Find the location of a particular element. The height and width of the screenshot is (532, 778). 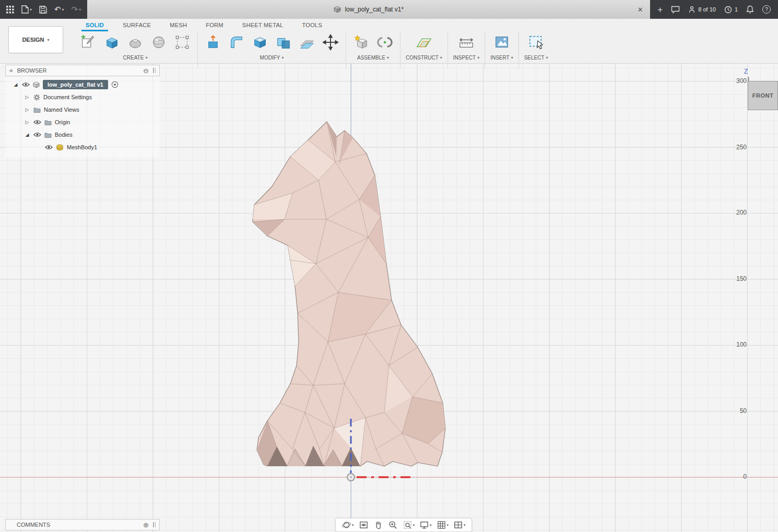

comments-panel: COMMENTS ⊕ is located at coordinates (82, 525).